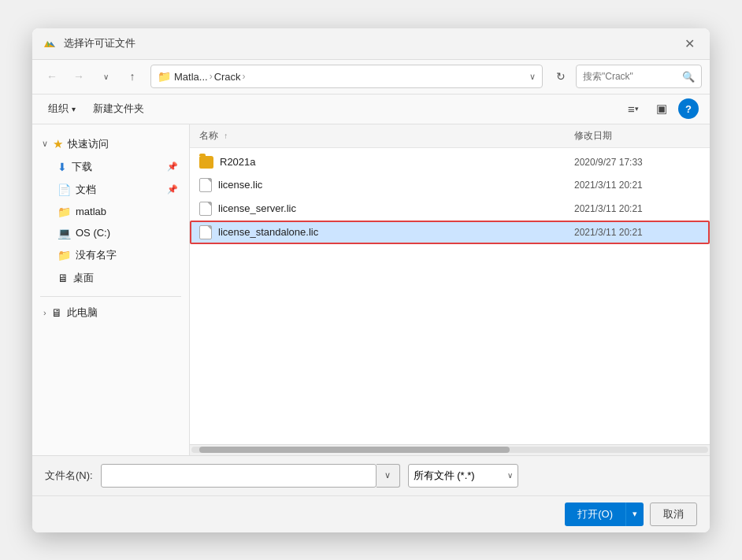 This screenshot has width=742, height=560. I want to click on navigation-bar: ← → ∨ ↑ 📁 Matla... › Crack › ∨ ↻ 🔍, so click(371, 77).